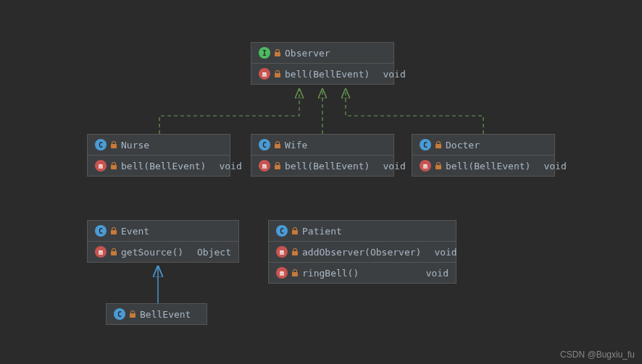  I want to click on class-wife: C Wife m bell(BellEvent) void, so click(322, 155).